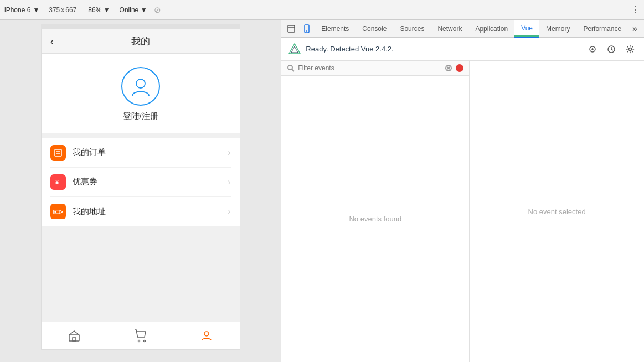 The image size is (644, 362). What do you see at coordinates (449, 68) in the screenshot?
I see `filter-clear-button` at bounding box center [449, 68].